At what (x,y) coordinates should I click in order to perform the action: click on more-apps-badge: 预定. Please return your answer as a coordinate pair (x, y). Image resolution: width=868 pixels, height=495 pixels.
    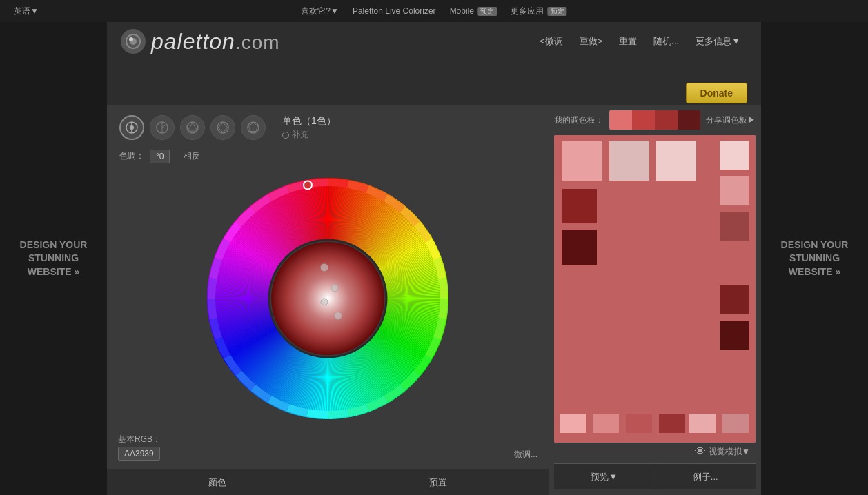
    Looking at the image, I should click on (558, 11).